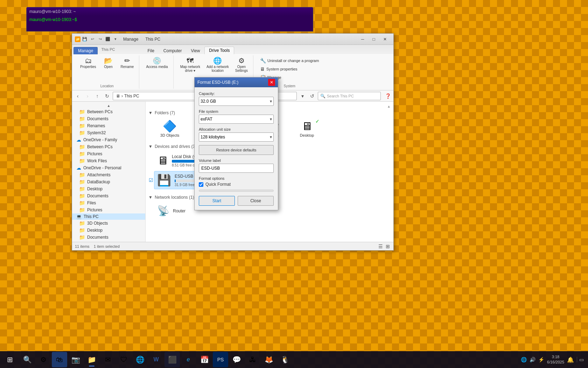  What do you see at coordinates (127, 63) in the screenshot?
I see `rename-ribbon-btn: ✏ Rename` at bounding box center [127, 63].